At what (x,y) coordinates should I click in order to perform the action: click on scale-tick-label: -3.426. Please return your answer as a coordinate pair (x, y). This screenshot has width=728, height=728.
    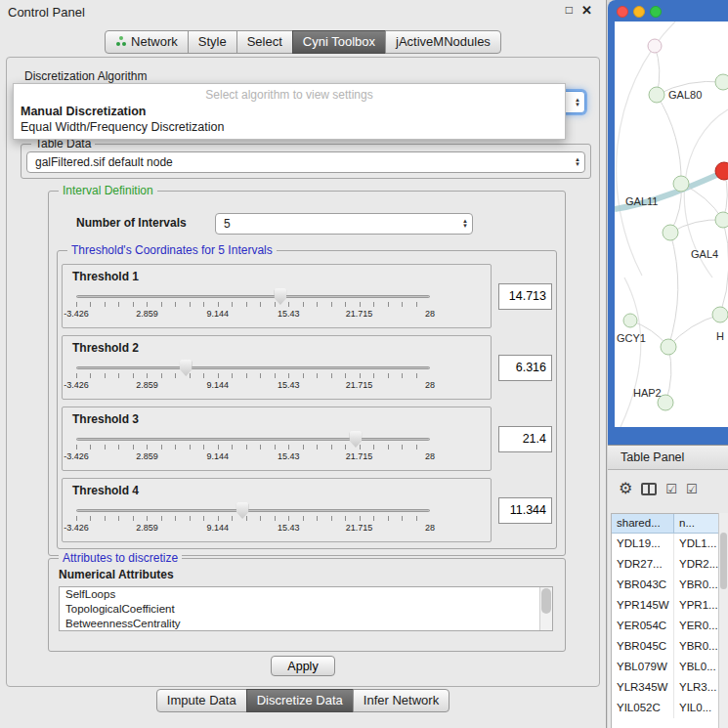
    Looking at the image, I should click on (76, 456).